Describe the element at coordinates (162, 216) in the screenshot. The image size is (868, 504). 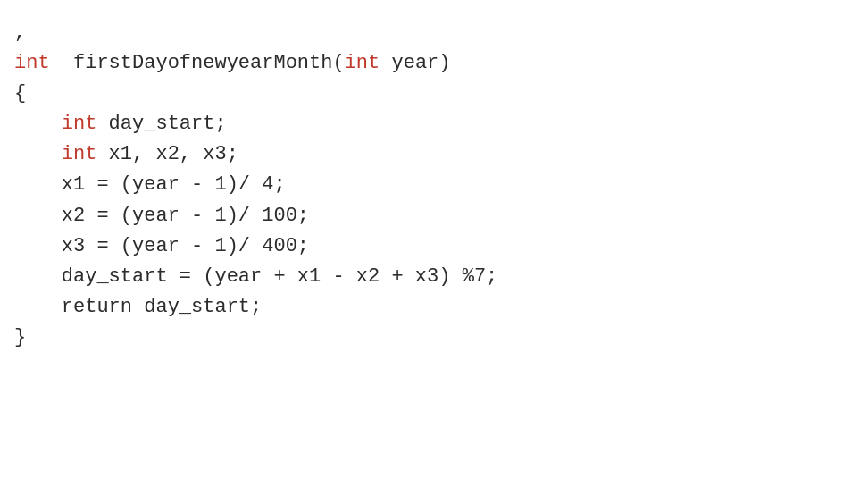
I see `plain-token: x2 = (year - 1)/ 100;` at that location.